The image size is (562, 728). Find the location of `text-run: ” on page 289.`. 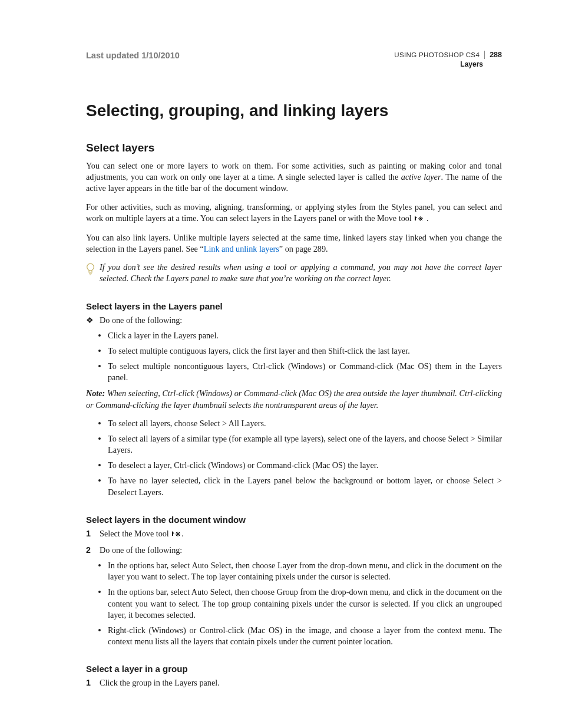

text-run: ” on page 289. is located at coordinates (304, 249).